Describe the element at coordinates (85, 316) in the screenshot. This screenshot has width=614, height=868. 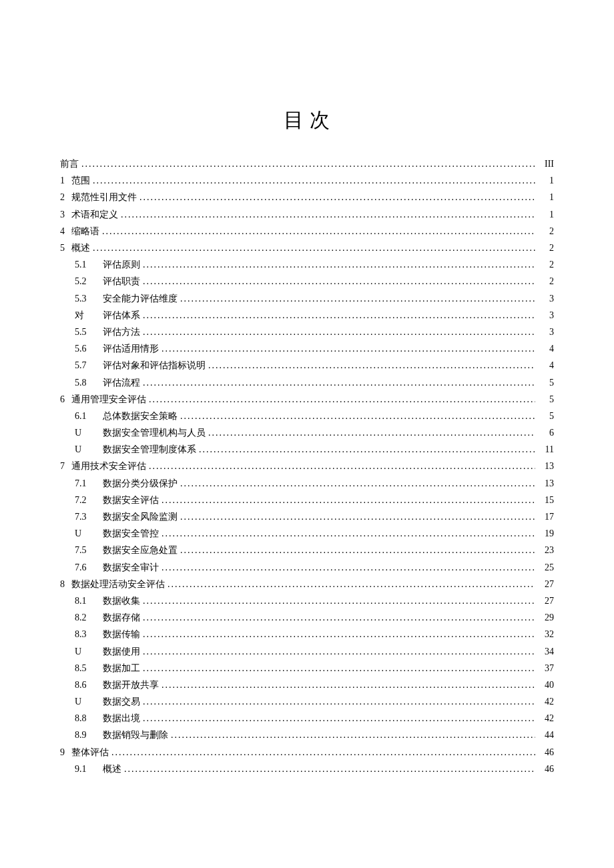
I see `toc-entry-number: 对` at that location.